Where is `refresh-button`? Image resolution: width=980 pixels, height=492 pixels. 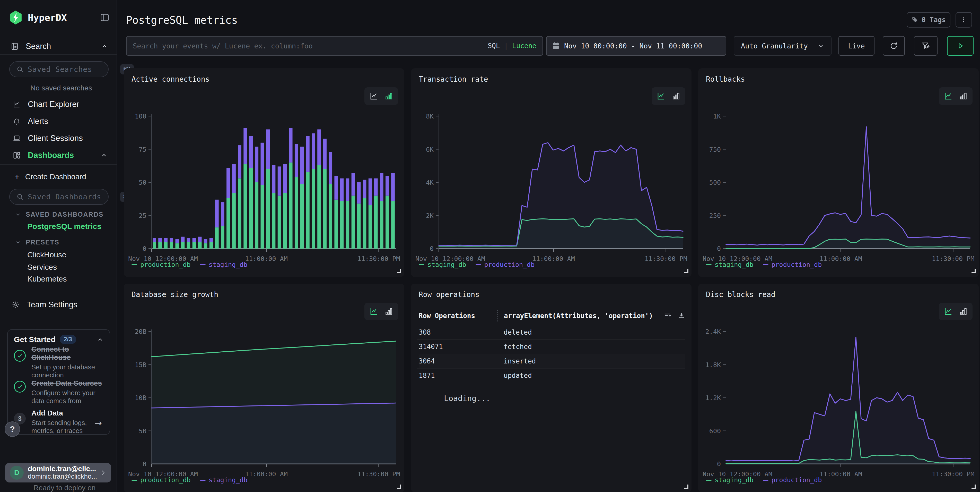
refresh-button is located at coordinates (894, 46).